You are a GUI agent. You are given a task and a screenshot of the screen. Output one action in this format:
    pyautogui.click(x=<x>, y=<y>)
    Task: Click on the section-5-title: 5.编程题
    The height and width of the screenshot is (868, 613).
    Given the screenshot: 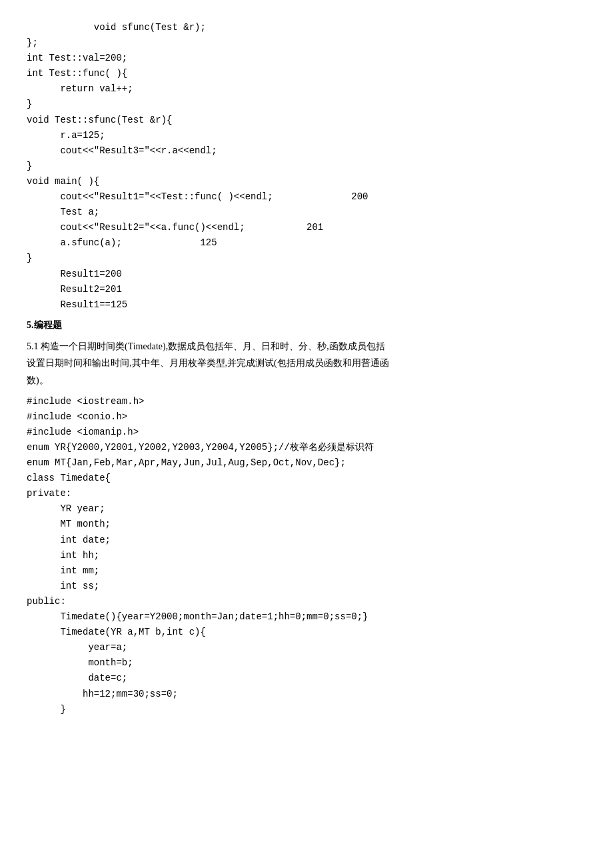 What is the action you would take?
    pyautogui.click(x=306, y=325)
    